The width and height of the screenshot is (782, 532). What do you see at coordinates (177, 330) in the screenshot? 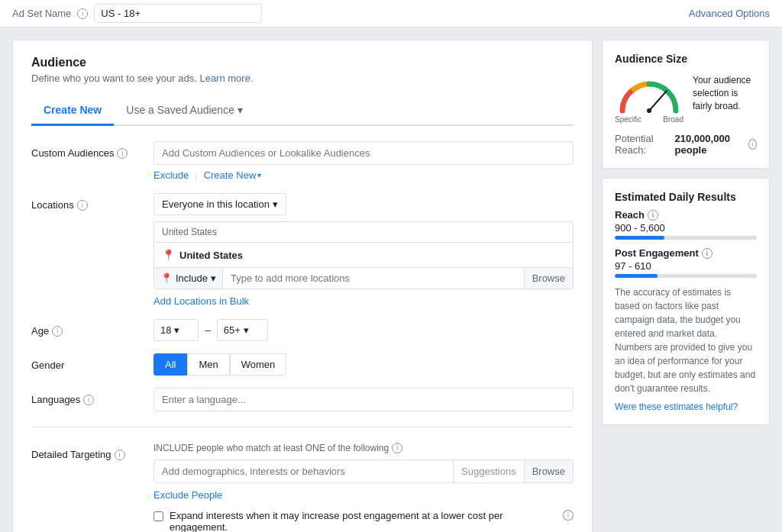
I see `age-min-arrow: ▾` at bounding box center [177, 330].